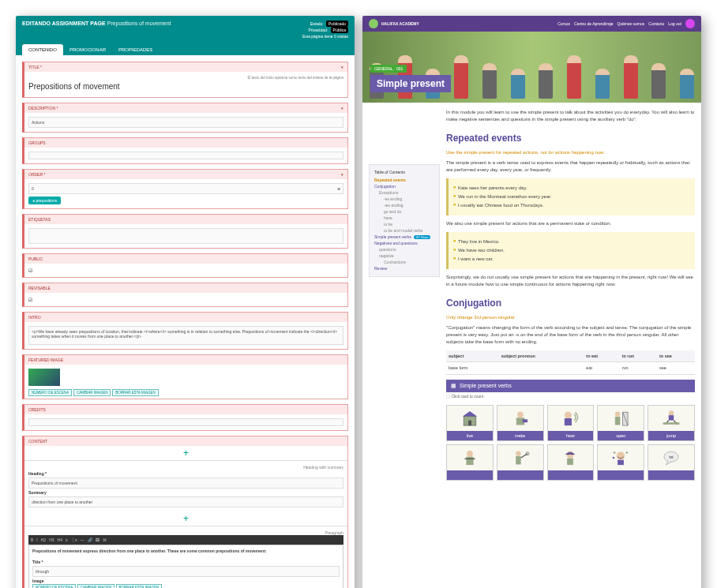  What do you see at coordinates (404, 205) in the screenshot?
I see `toc-ies-ending: -ies ending` at bounding box center [404, 205].